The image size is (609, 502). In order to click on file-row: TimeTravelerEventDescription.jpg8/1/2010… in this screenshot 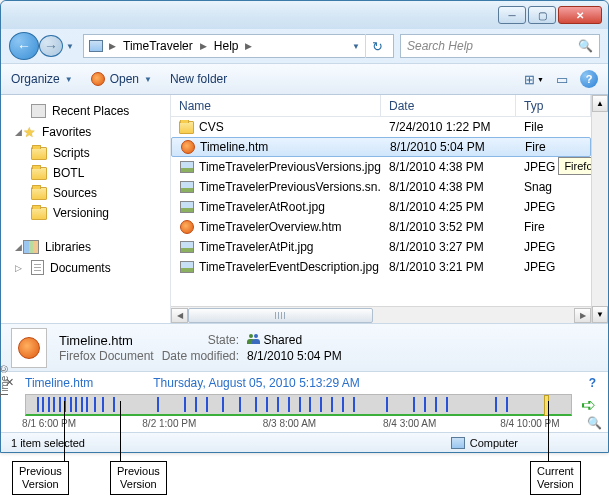, I will do `click(381, 267)`.